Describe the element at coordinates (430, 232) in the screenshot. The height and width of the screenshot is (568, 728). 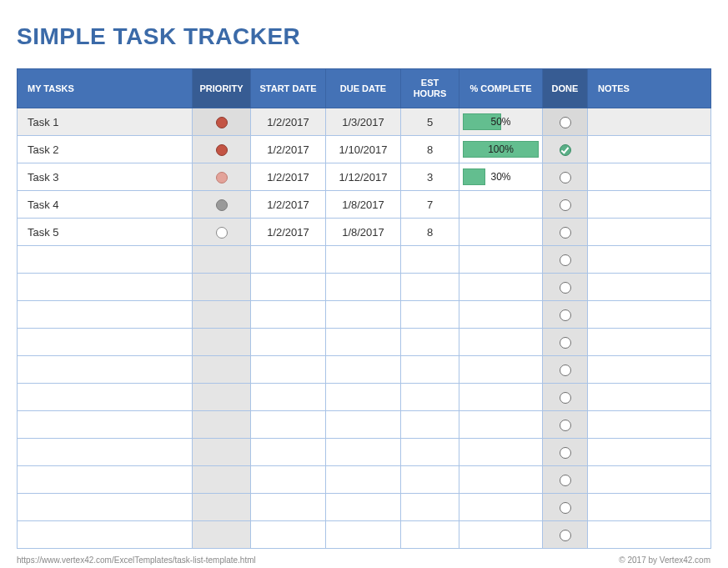
I see `est-hours-cell: 8` at that location.